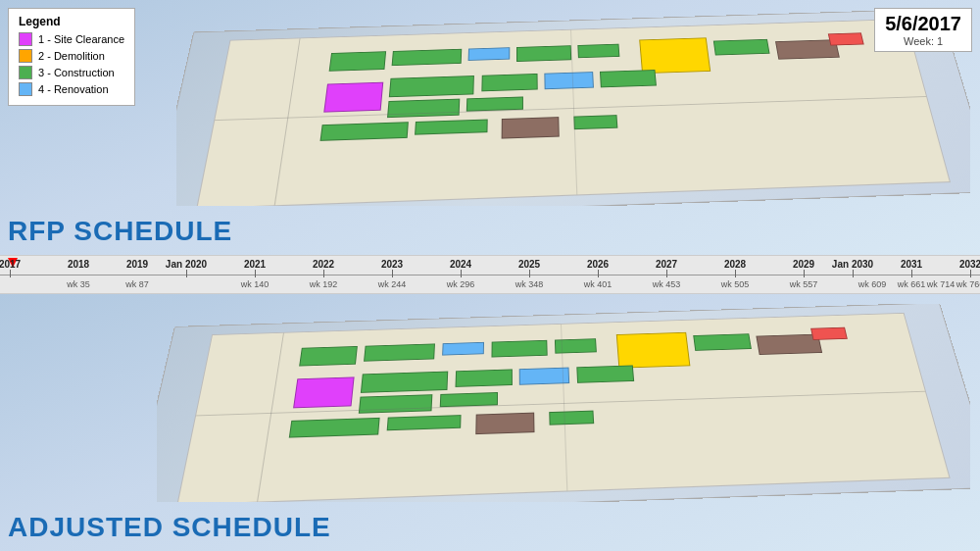 This screenshot has width=980, height=551. What do you see at coordinates (735, 284) in the screenshot?
I see `timeline-week-sublabel: wk 505` at bounding box center [735, 284].